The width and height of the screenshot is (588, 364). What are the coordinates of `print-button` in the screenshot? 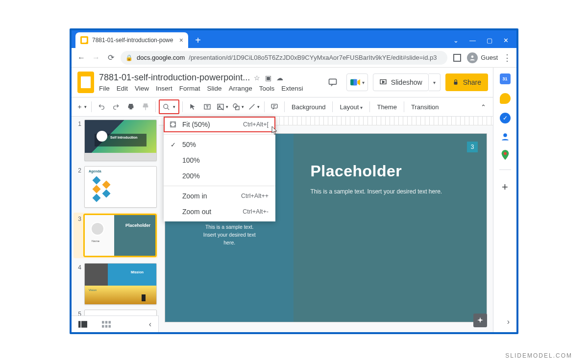 It's located at (131, 107).